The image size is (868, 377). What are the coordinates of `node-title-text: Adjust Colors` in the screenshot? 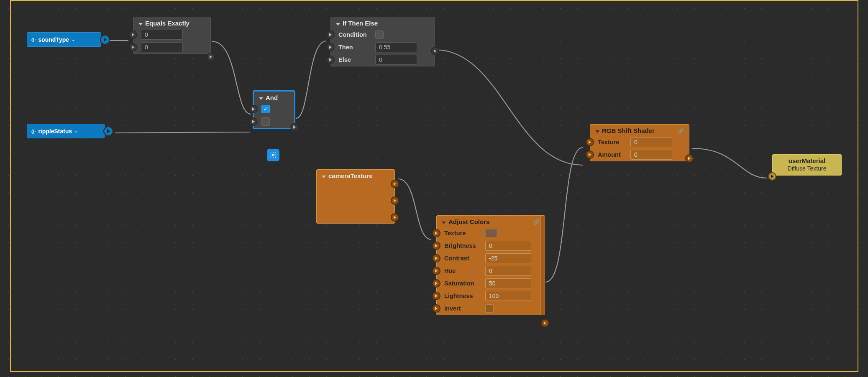 It's located at (469, 222).